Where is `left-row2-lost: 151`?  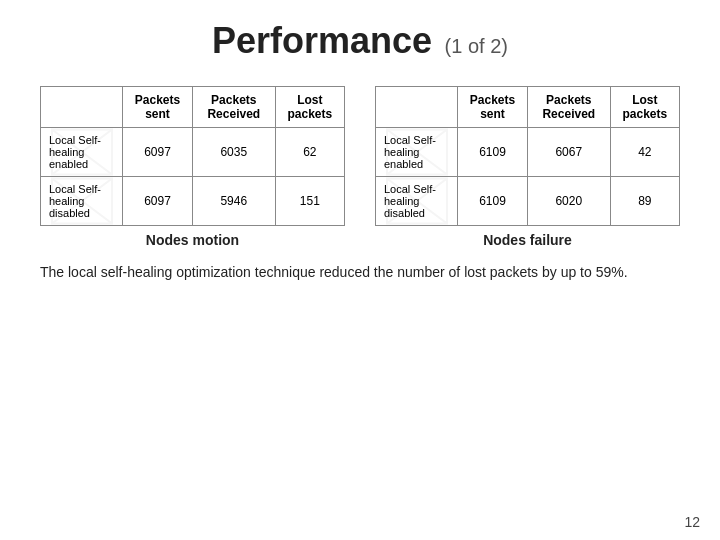
left-row2-lost: 151 is located at coordinates (310, 202).